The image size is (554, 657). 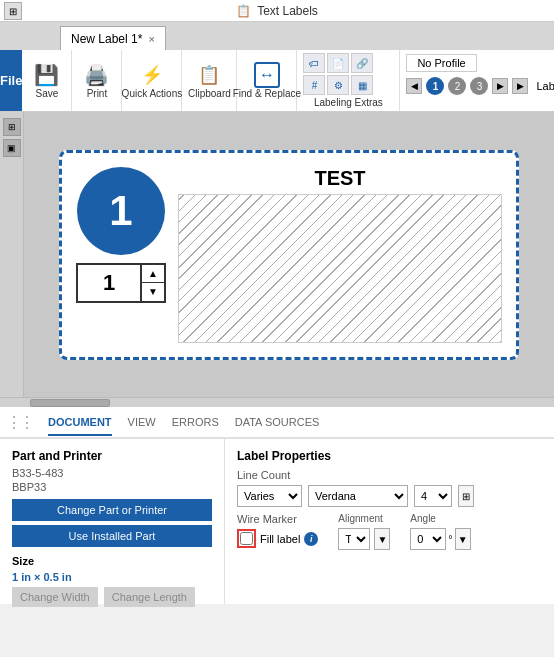 I want to click on canvas-left-bar: ⊞ ▣, so click(x=12, y=254).